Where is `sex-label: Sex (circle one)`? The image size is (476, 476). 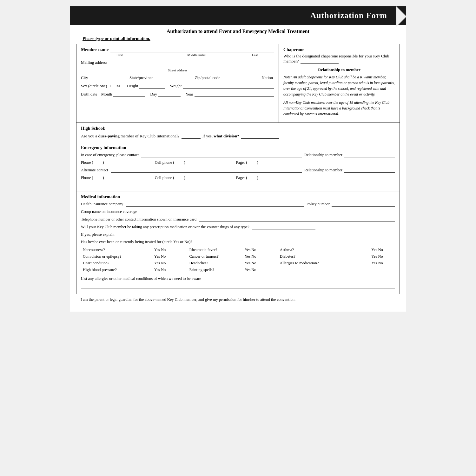 sex-label: Sex (circle one) is located at coordinates (94, 86).